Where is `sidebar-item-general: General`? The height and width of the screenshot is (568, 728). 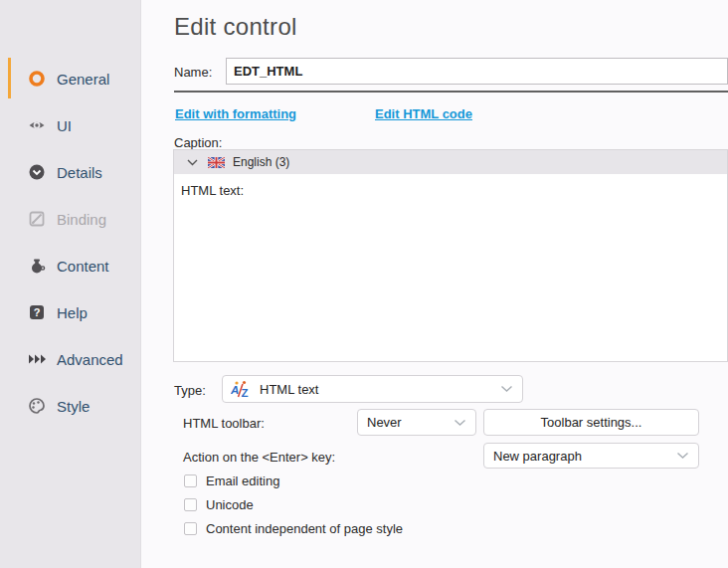
sidebar-item-general: General is located at coordinates (70, 79).